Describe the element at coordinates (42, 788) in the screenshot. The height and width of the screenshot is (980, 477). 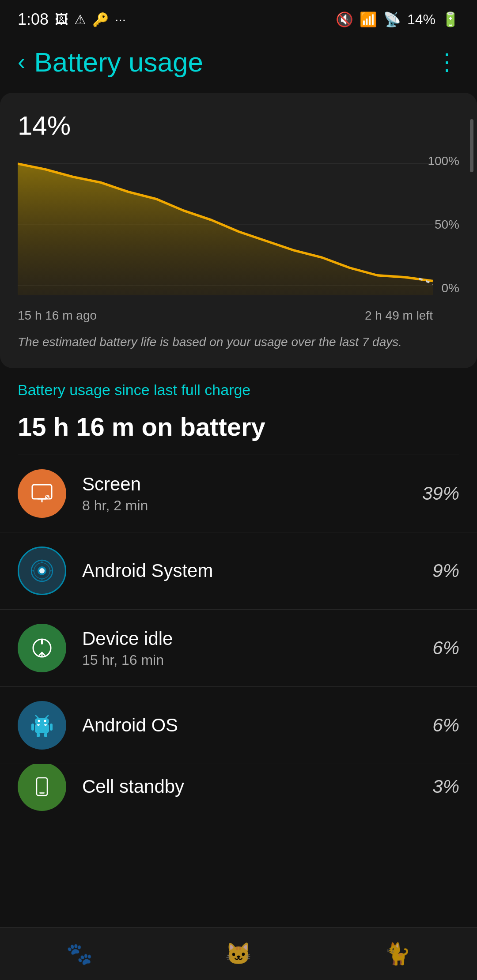
I see `cell-standby-icon` at that location.